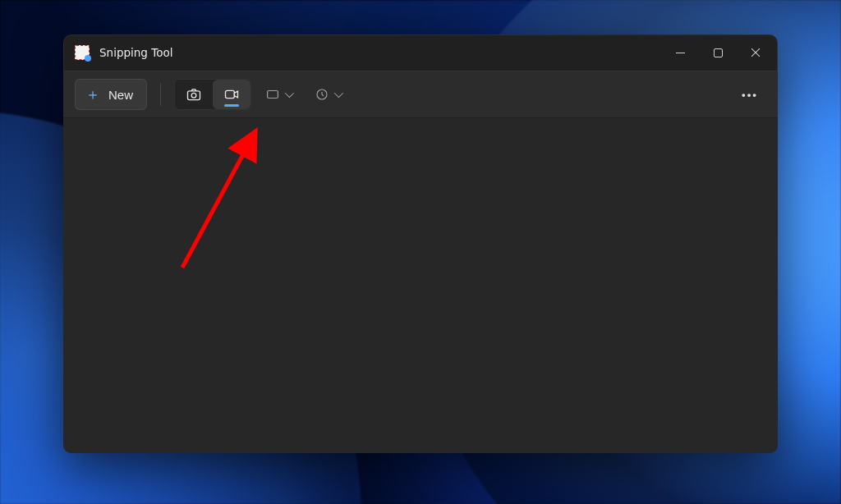 The width and height of the screenshot is (841, 504). Describe the element at coordinates (420, 94) in the screenshot. I see `toolbar: ＋ New` at that location.